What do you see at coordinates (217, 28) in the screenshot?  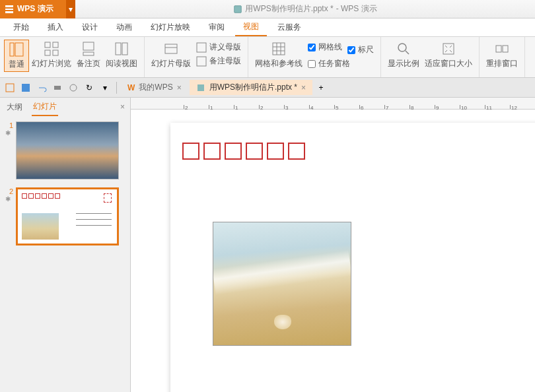 I see `menu-review: 审阅` at bounding box center [217, 28].